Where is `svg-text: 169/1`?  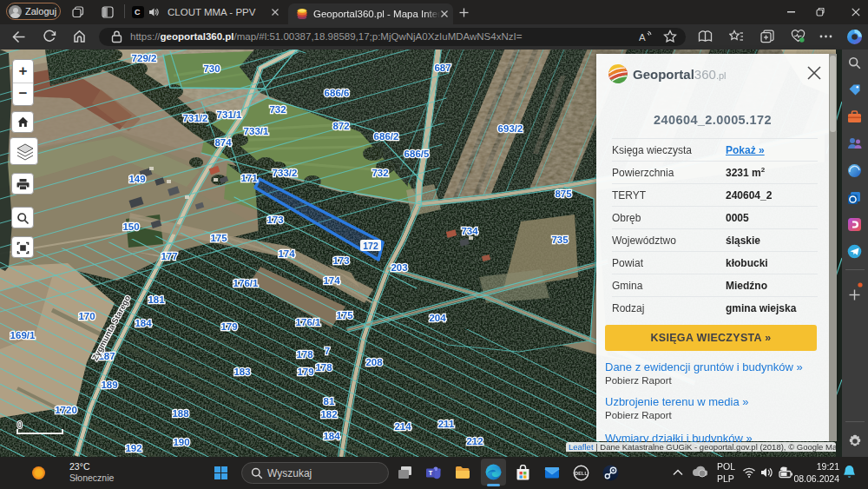
svg-text: 169/1 is located at coordinates (23, 335).